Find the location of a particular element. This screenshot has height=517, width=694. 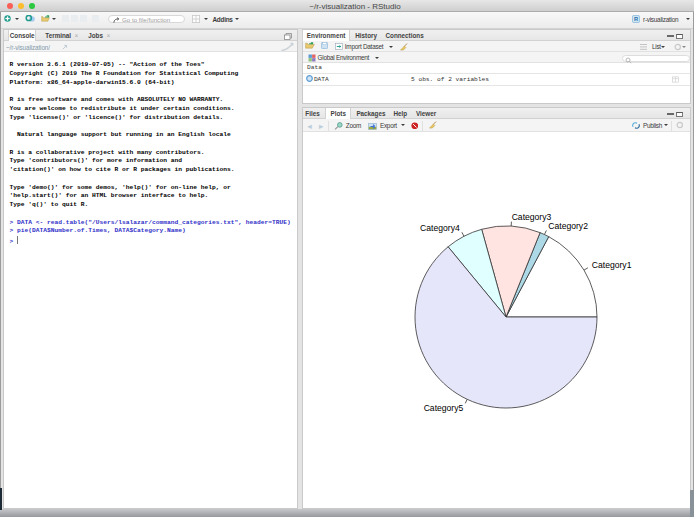

svg-text: Category4 is located at coordinates (440, 228).